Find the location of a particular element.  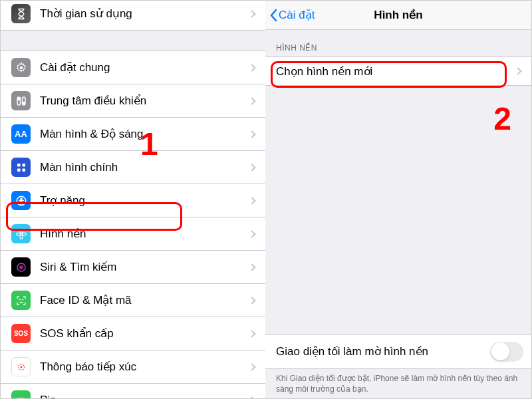

sos-icon: SOS is located at coordinates (21, 334).